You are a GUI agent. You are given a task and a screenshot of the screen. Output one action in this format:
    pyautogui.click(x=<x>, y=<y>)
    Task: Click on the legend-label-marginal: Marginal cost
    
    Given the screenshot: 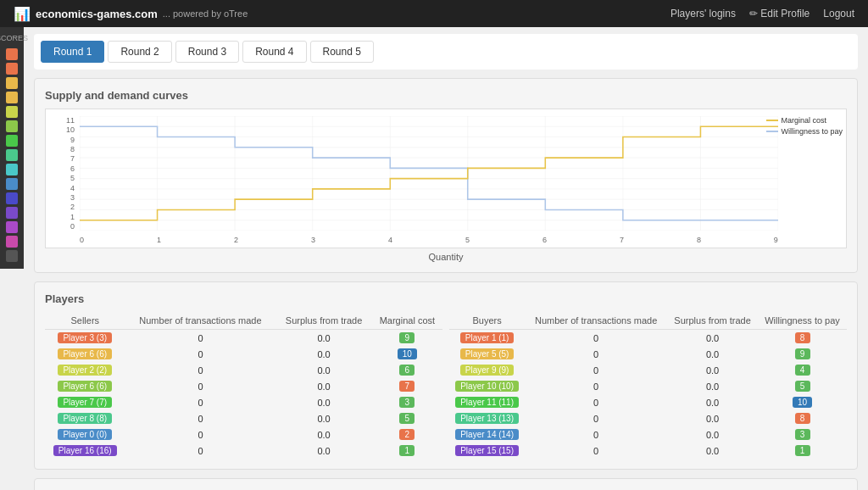 What is the action you would take?
    pyautogui.click(x=804, y=120)
    